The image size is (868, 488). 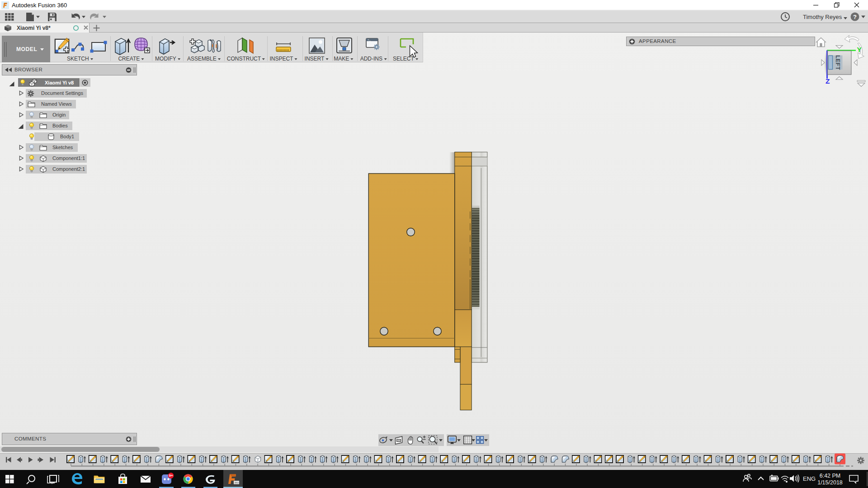 What do you see at coordinates (860, 50) in the screenshot?
I see `svg-text: Y` at bounding box center [860, 50].